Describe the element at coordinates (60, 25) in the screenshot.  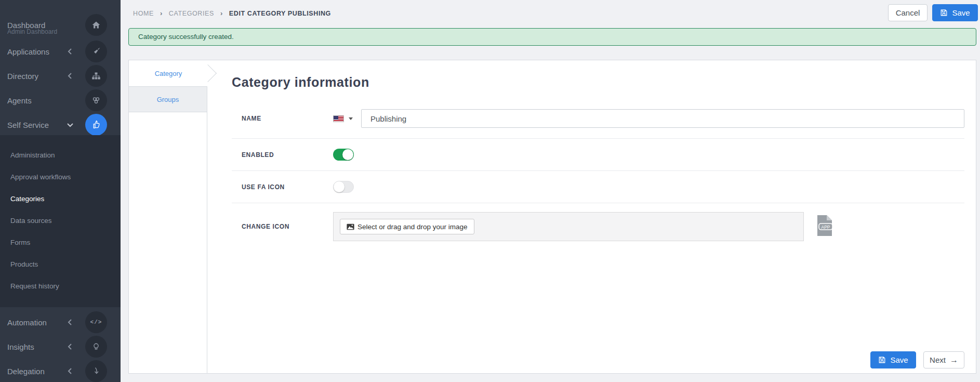
I see `sidebar-item-dashboard: Dashboard Admin Dashboard` at that location.